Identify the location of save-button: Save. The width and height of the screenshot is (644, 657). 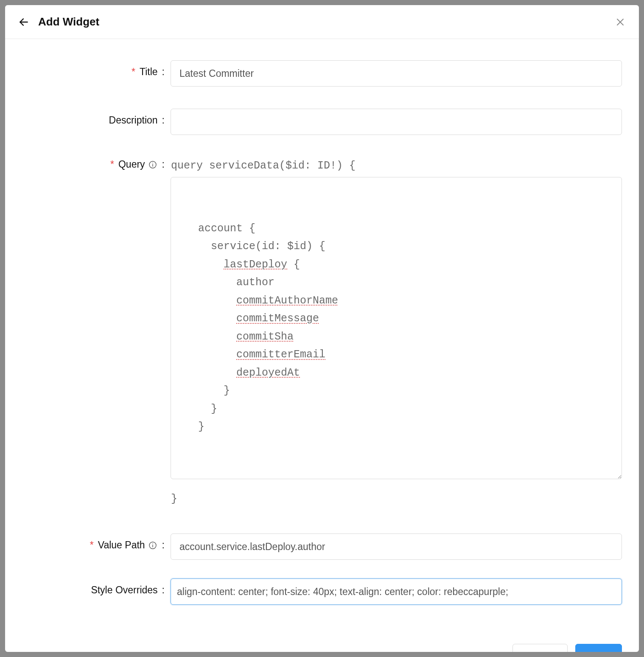
(599, 648).